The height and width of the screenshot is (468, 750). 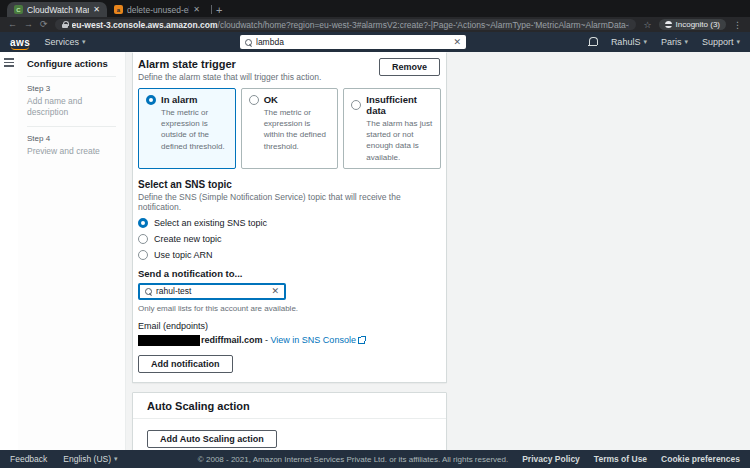 I want to click on external-link-icon, so click(x=362, y=340).